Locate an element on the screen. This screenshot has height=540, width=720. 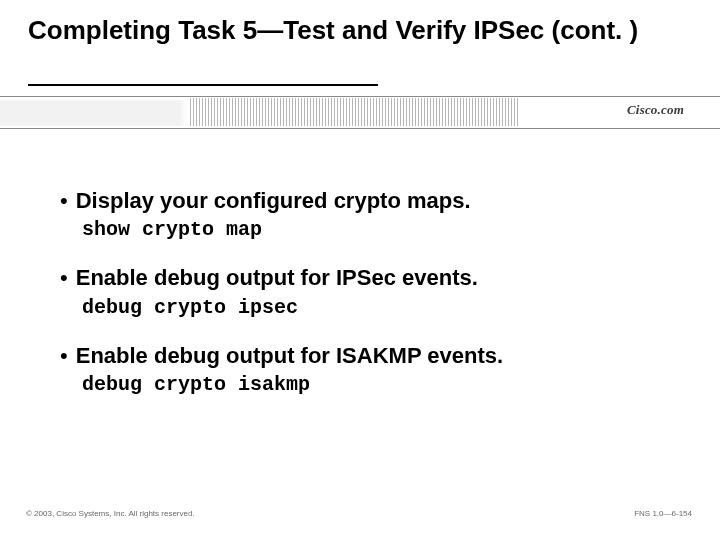
cisco-logo: Cisco.com is located at coordinates (656, 110).